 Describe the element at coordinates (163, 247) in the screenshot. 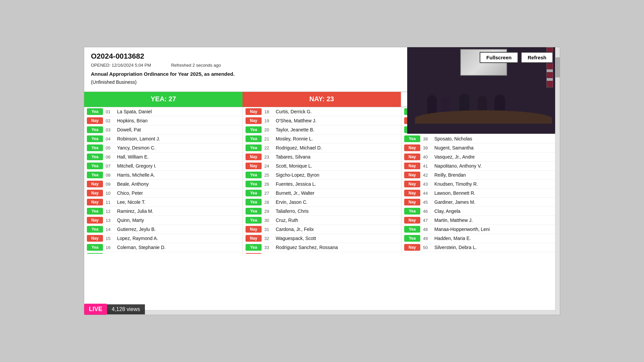

I see `table-row: Yea16Coleman, Stephanie D.` at that location.